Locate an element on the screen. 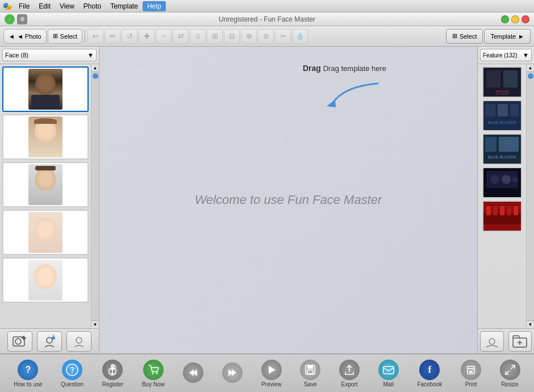 This screenshot has height=392, width=534. facebook-button: f Facebook is located at coordinates (429, 374).